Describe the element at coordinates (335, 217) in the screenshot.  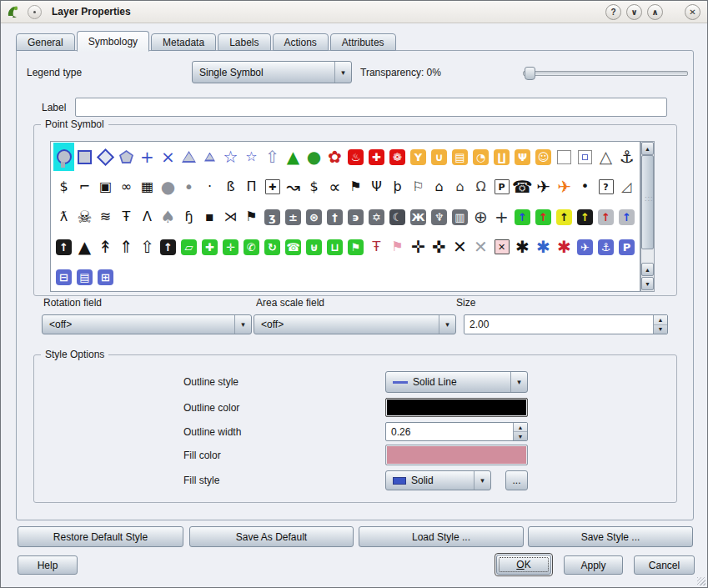
I see `symbol-christian: †` at that location.